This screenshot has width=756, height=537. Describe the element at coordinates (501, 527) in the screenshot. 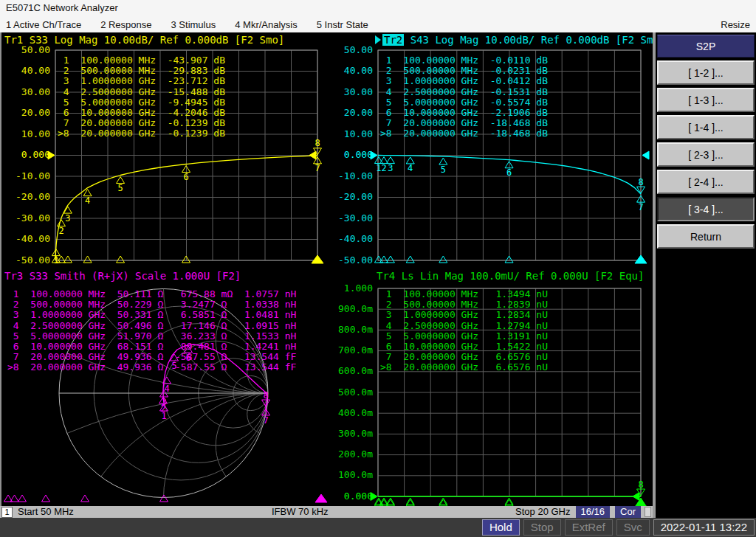

I see `hold-indicator: Hold` at that location.